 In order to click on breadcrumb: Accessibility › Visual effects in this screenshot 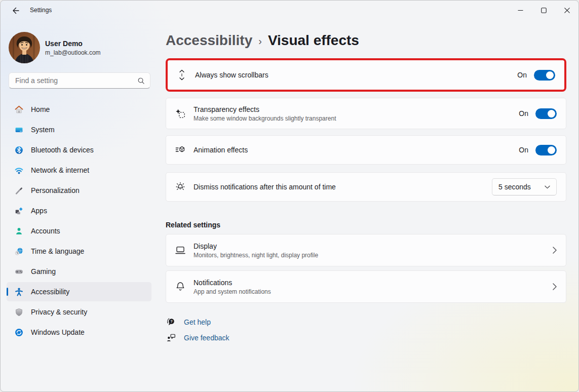, I will do `click(366, 41)`.